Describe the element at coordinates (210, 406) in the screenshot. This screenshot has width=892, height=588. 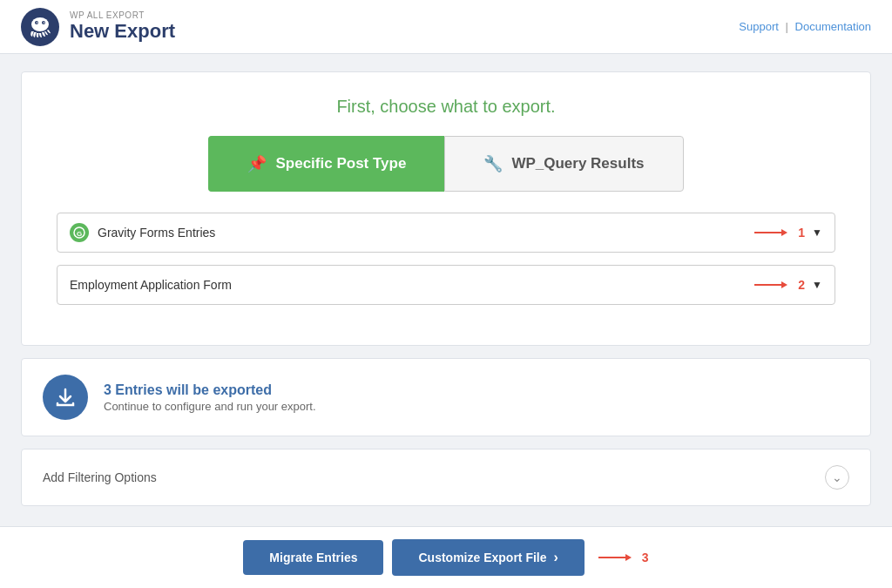
I see `export-sub: Continue to configure and run your expor…` at that location.